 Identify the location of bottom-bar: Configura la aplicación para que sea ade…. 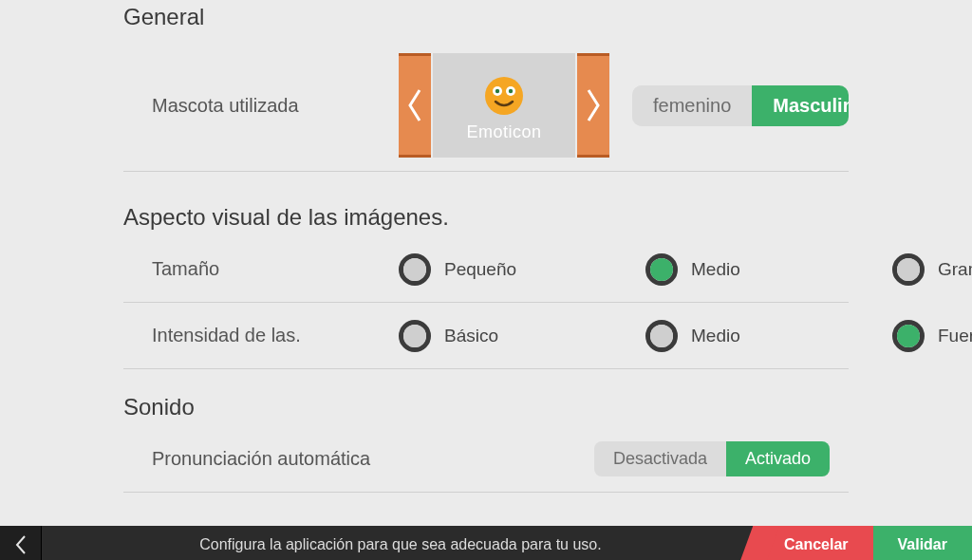
(486, 543).